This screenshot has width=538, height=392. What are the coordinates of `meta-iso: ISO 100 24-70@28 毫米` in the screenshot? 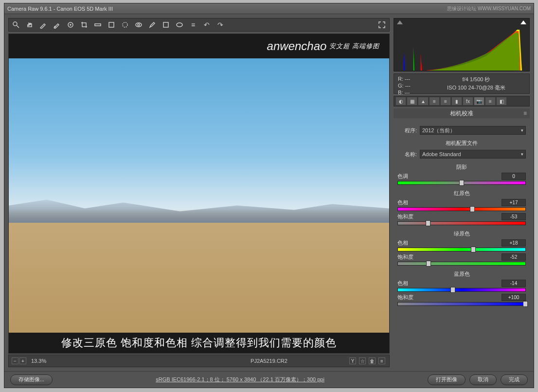 It's located at (476, 88).